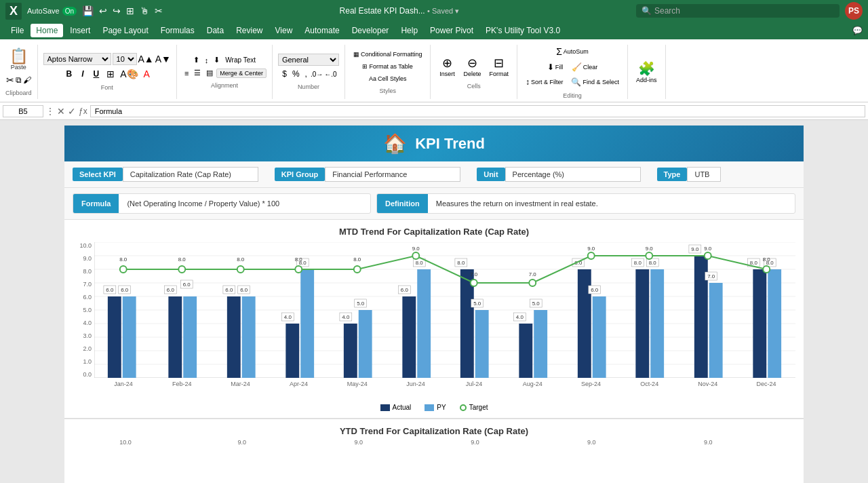 The width and height of the screenshot is (868, 483). I want to click on format-as-table-button: ⊞ Format as Table, so click(387, 66).